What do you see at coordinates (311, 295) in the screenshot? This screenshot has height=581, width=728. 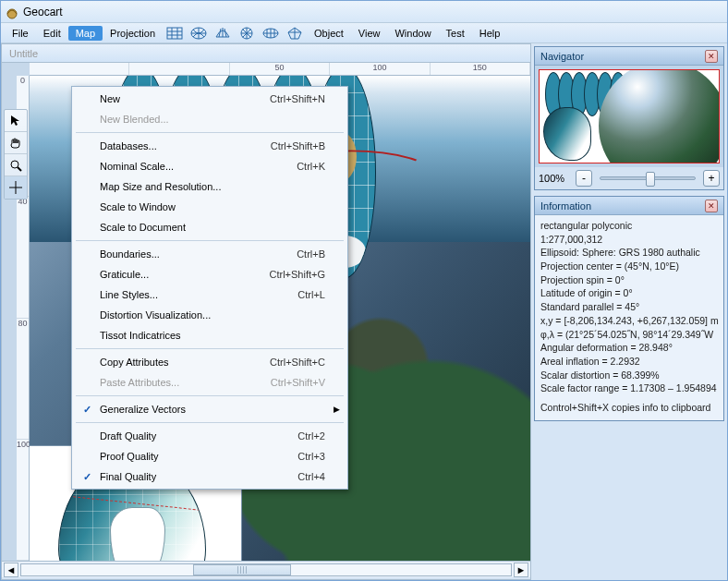 I see `menu-item-shortcut: Ctrl+L` at bounding box center [311, 295].